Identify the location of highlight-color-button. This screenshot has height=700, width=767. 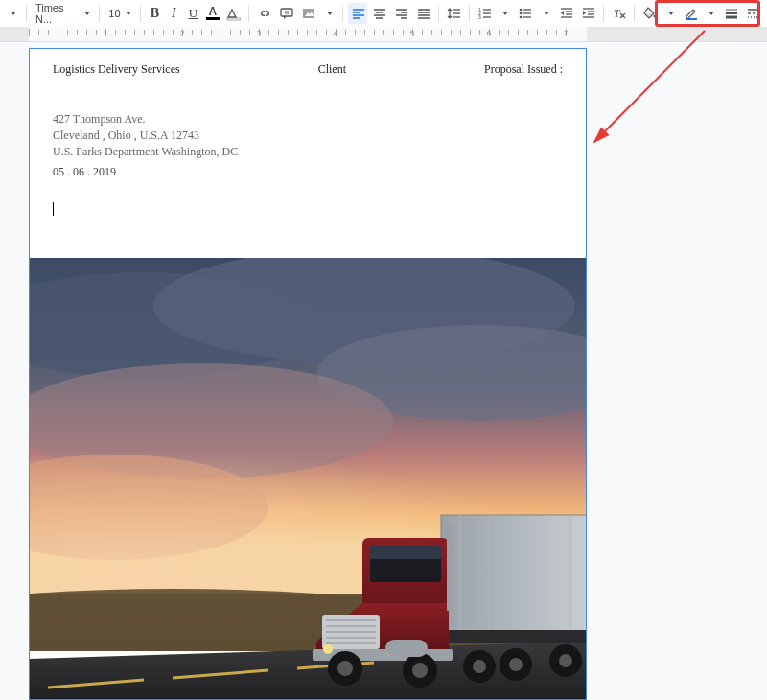
(234, 13).